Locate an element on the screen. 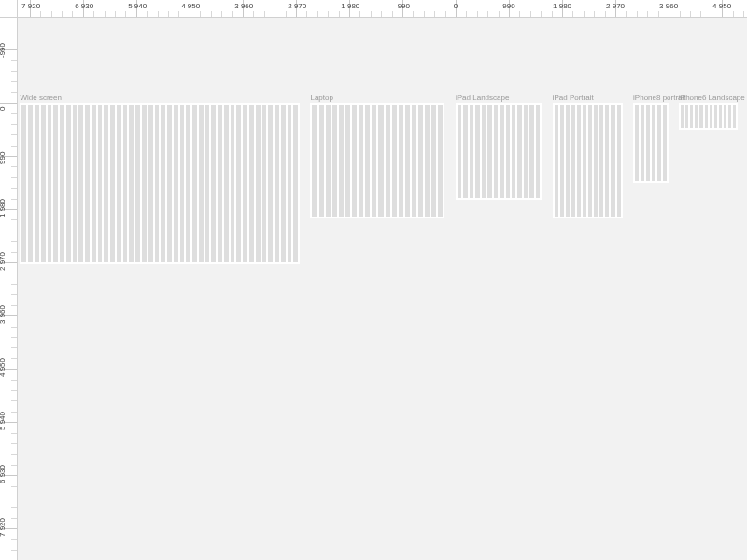  ruler-label: -6 930 is located at coordinates (82, 6).